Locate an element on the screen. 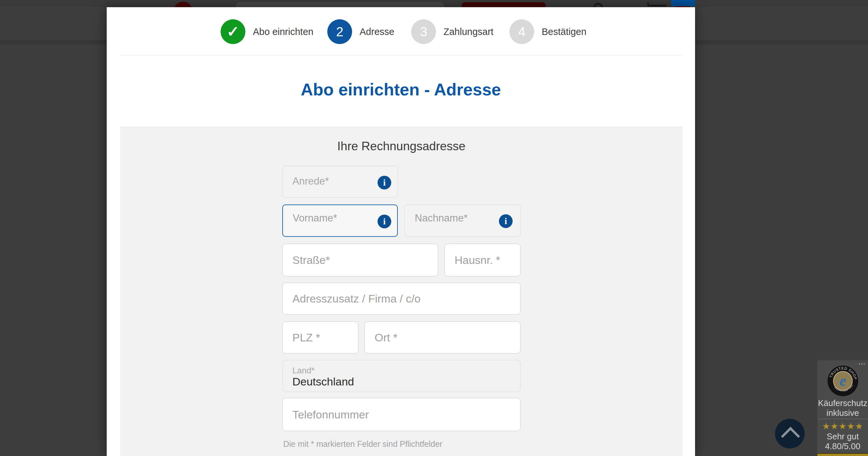  plz-input is located at coordinates (320, 337).